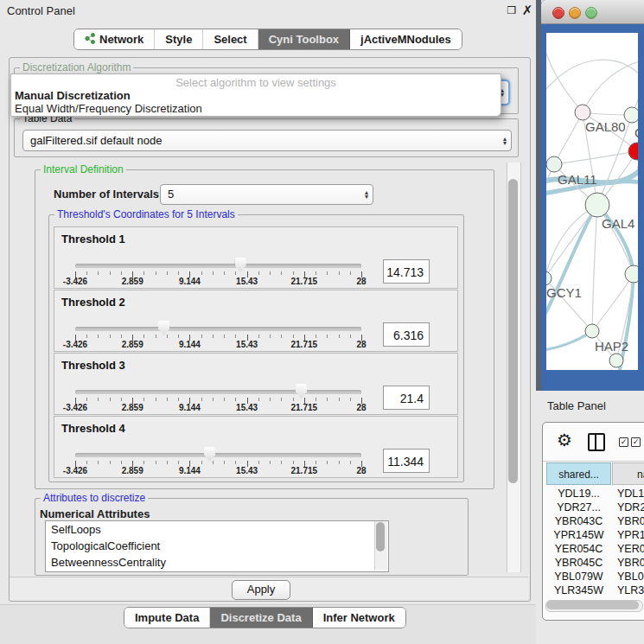 This screenshot has width=644, height=644. I want to click on dropdown-option-equal-width-frequency: Equal Width/Frequency Discretization, so click(256, 109).